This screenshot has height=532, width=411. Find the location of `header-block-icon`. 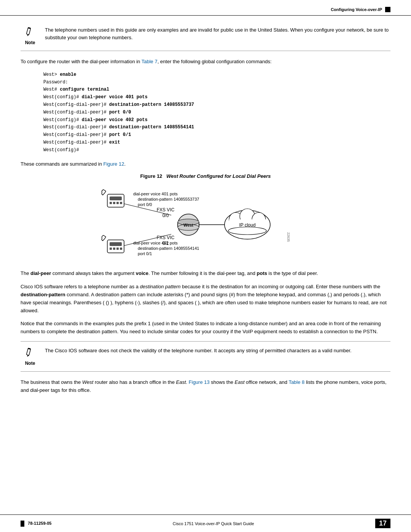

header-block-icon is located at coordinates (388, 10).